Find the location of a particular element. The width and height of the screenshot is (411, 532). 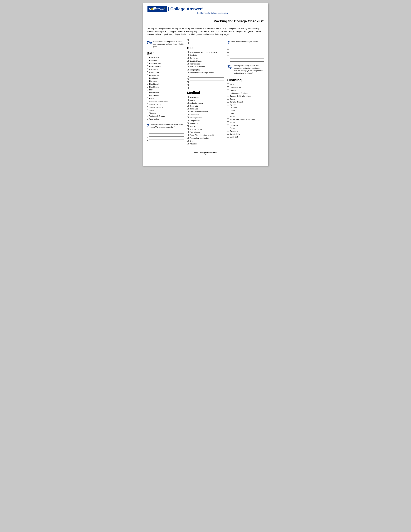

list-item: Toothbrush & paste is located at coordinates (165, 116).